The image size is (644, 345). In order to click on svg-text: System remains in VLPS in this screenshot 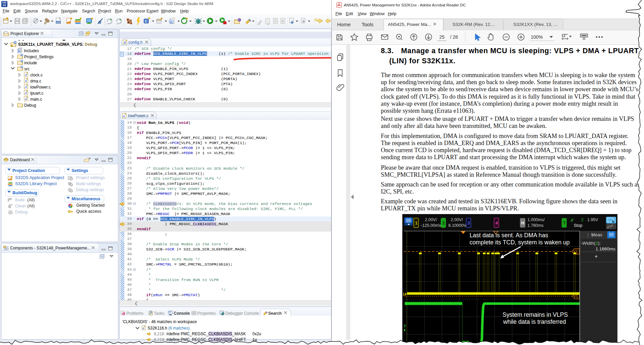, I will do `click(535, 315)`.